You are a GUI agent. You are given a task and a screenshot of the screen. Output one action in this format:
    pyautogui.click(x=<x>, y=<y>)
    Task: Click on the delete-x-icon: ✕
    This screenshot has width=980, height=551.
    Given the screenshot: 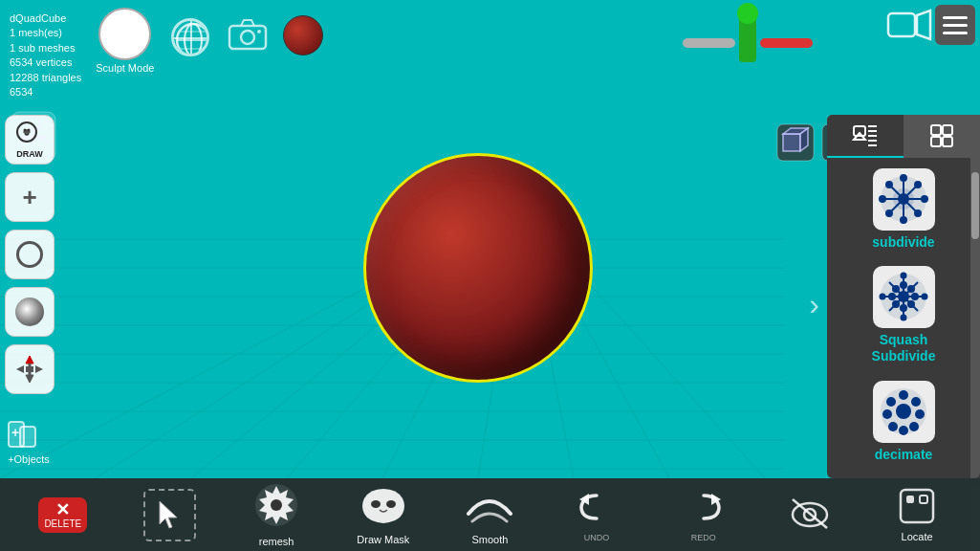 What is the action you would take?
    pyautogui.click(x=63, y=510)
    